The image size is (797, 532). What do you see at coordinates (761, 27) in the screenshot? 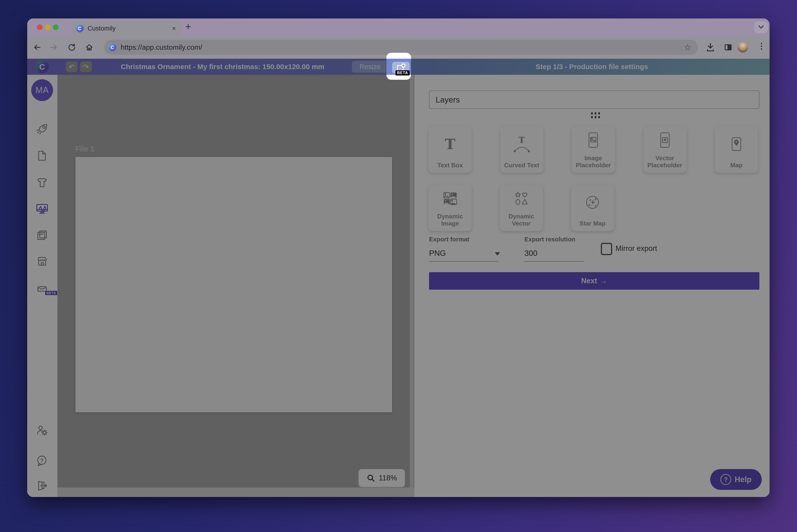
I see `chevron-down-icon` at bounding box center [761, 27].